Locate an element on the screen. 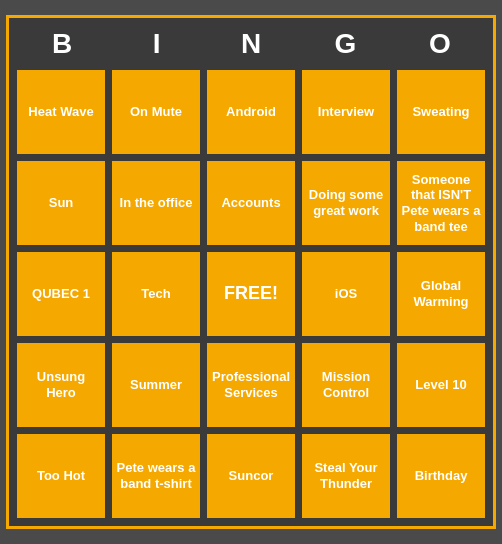 This screenshot has width=502, height=544. bingo-cell-22: Suncor is located at coordinates (251, 476).